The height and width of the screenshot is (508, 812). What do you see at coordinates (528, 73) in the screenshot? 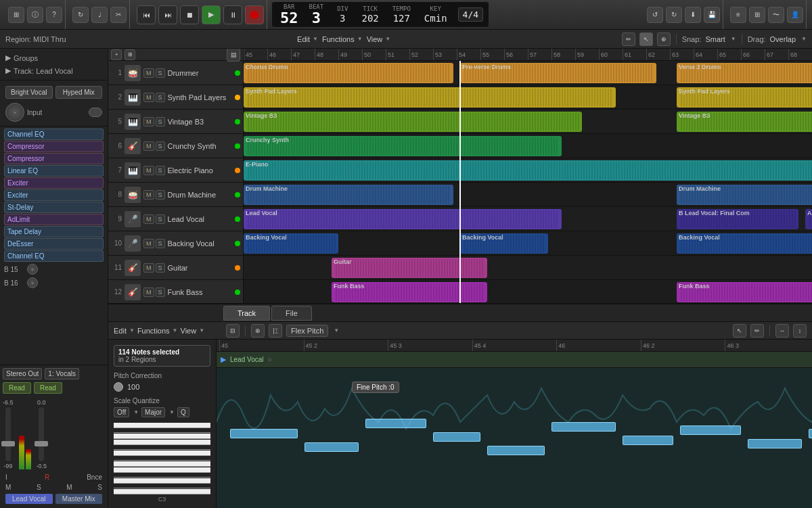
I see `track-lane-1: Chorus DrumsPre-verse DrumsVerse 2 Drums` at bounding box center [528, 73].